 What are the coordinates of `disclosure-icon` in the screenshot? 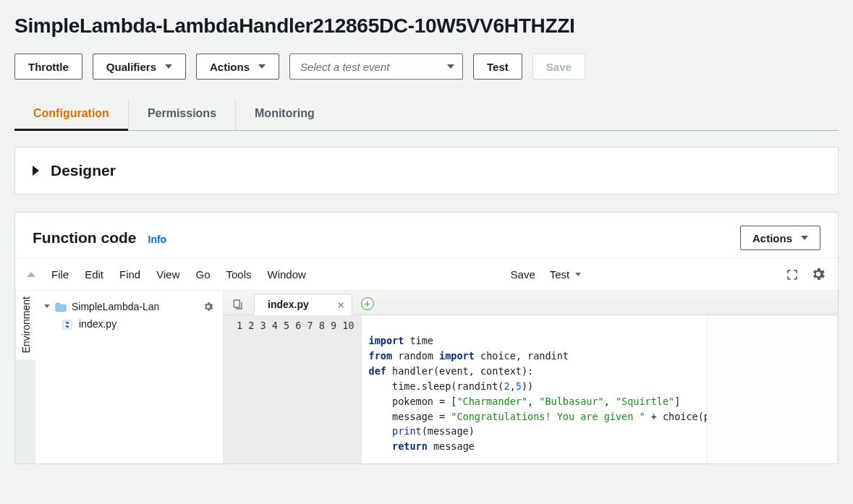 It's located at (36, 171).